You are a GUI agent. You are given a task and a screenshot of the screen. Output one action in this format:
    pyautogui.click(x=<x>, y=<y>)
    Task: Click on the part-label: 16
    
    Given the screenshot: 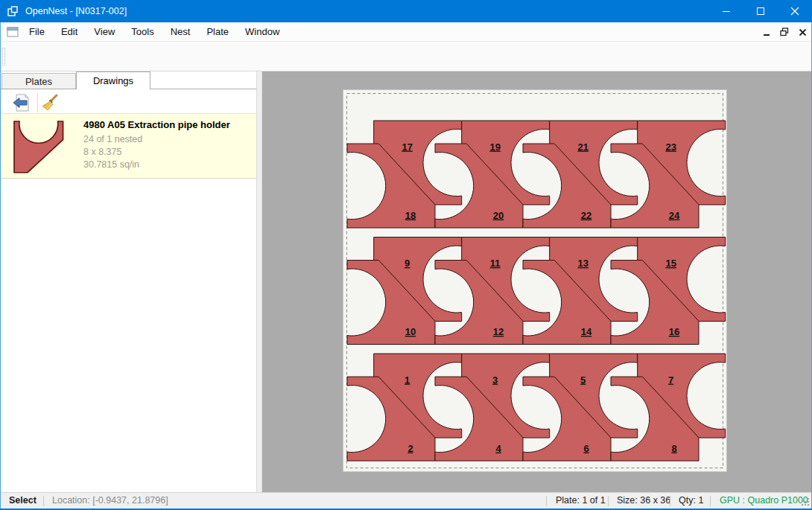 What is the action you would take?
    pyautogui.click(x=674, y=332)
    